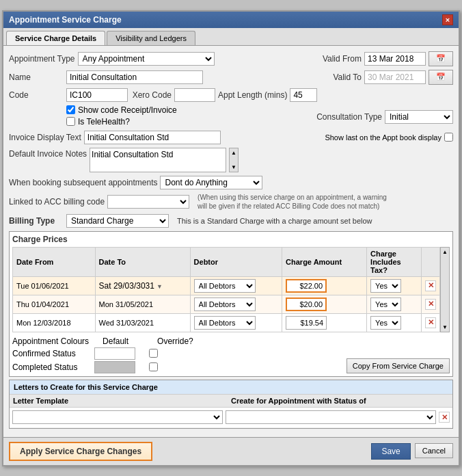 The height and width of the screenshot is (476, 462). Describe the element at coordinates (431, 261) in the screenshot. I see `col-action` at that location.